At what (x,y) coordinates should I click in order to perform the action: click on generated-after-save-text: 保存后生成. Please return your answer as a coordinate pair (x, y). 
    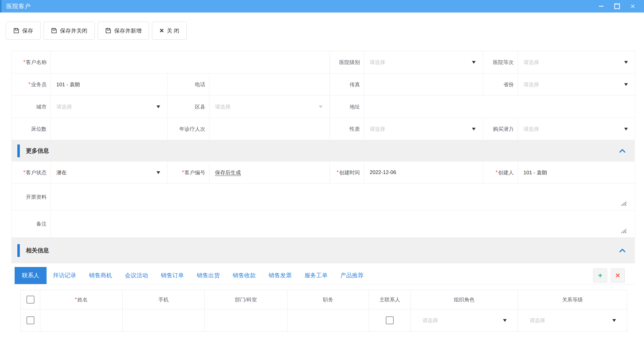
    Looking at the image, I should click on (228, 173).